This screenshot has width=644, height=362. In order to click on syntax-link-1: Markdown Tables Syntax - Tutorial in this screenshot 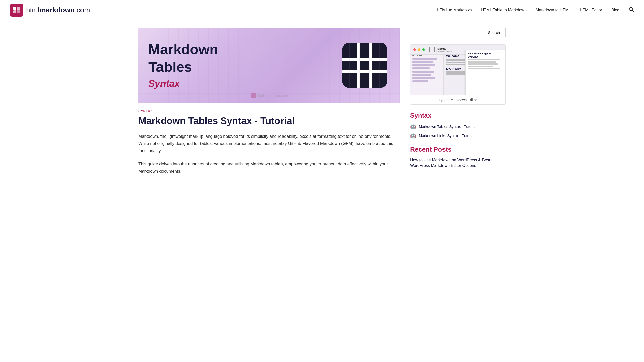, I will do `click(448, 127)`.